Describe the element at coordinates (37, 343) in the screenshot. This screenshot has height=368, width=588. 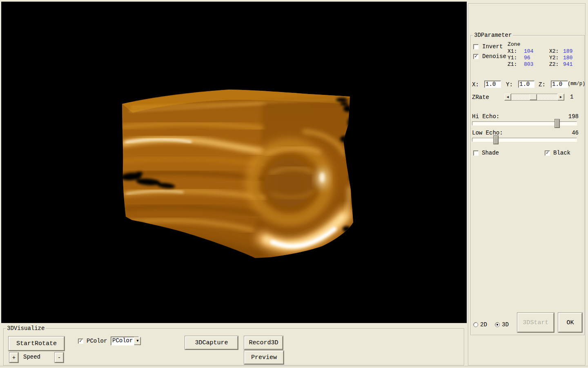
I see `start-rotate-button: StartRotate` at that location.